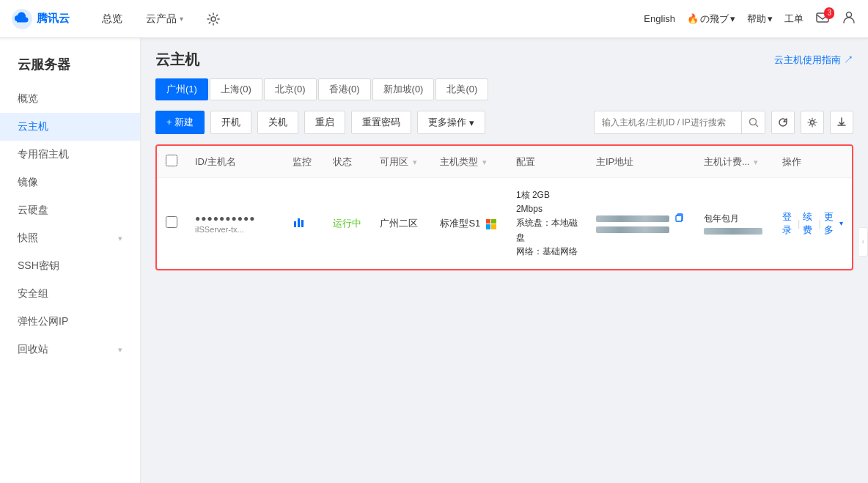 The width and height of the screenshot is (868, 483). Describe the element at coordinates (830, 224) in the screenshot. I see `more-link: 更多` at that location.